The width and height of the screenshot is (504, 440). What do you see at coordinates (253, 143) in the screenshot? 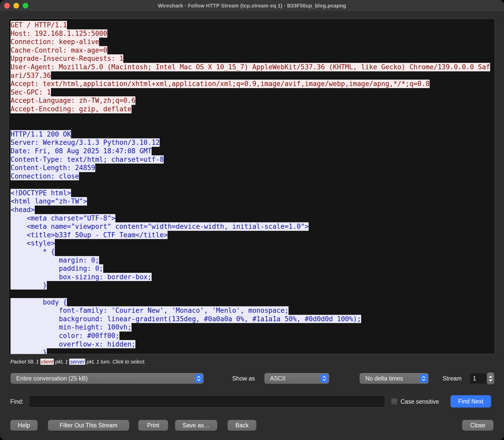
I see `stream-line: Server: Werkzeug/3.1.3 Python/3.10.12` at bounding box center [253, 143].